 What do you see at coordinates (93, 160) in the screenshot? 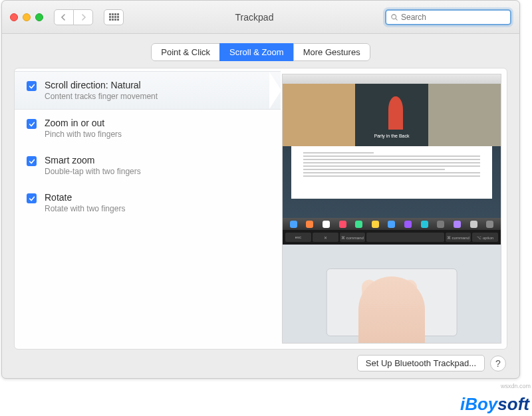
I see `option-title: Smart zoom` at bounding box center [93, 160].